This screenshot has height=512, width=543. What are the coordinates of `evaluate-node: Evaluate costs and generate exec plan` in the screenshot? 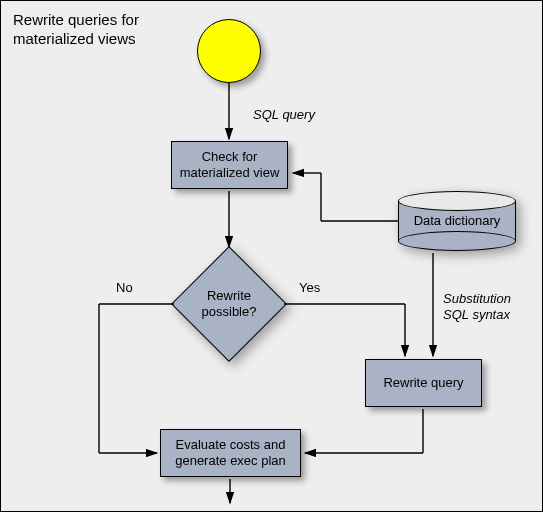 It's located at (230, 453).